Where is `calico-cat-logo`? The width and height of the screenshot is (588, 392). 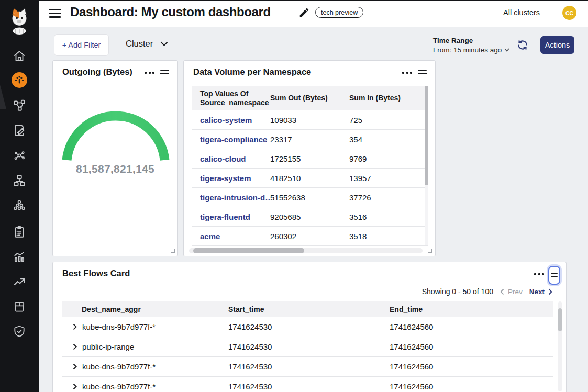 calico-cat-logo is located at coordinates (19, 21).